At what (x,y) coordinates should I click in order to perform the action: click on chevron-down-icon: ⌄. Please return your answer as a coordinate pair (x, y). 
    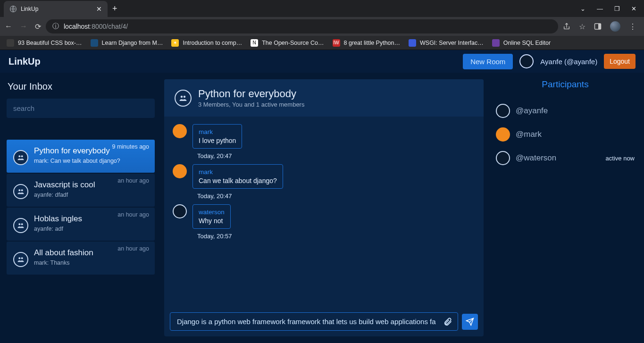
    Looking at the image, I should click on (583, 8).